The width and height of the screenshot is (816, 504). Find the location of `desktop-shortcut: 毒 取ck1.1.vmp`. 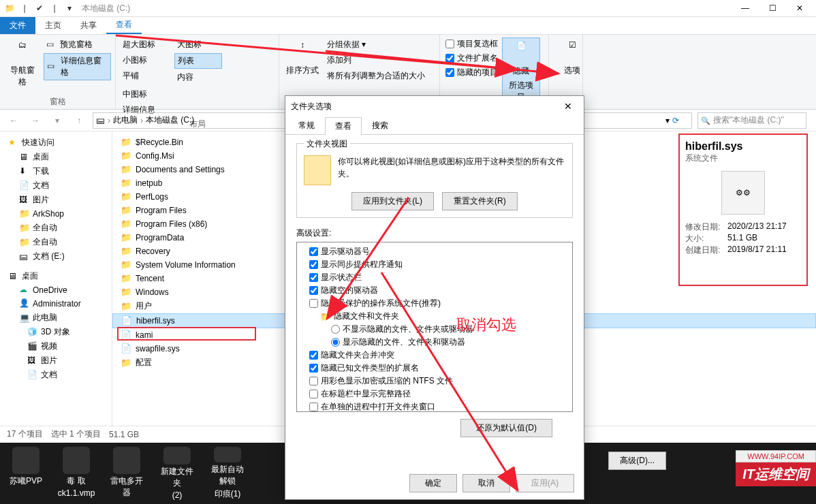

desktop-shortcut: 毒 取ck1.1.vmp is located at coordinates (76, 473).